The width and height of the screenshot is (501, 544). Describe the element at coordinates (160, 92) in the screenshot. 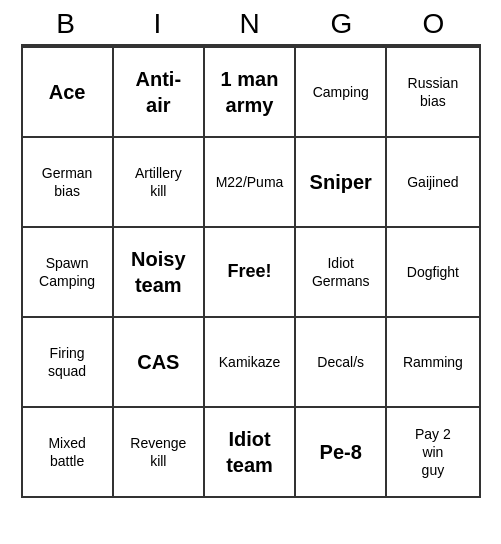

I see `cell-0-1: Anti-air` at that location.